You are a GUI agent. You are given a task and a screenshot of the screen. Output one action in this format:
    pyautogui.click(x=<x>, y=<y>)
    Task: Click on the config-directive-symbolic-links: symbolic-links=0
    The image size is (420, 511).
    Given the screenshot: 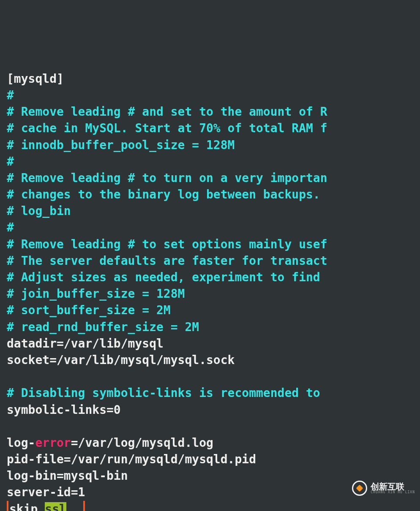 What is the action you would take?
    pyautogui.click(x=64, y=410)
    